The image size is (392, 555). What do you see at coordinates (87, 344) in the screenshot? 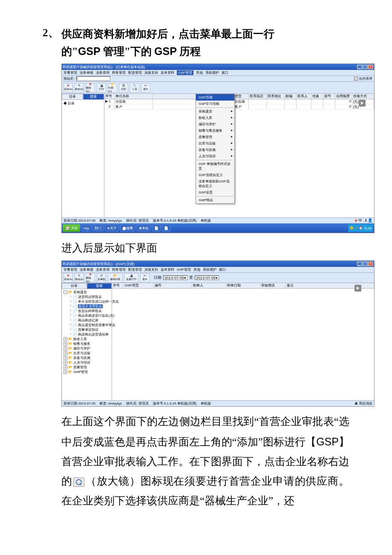
I see `tree-node: +📂 销售与服务` at bounding box center [87, 344].